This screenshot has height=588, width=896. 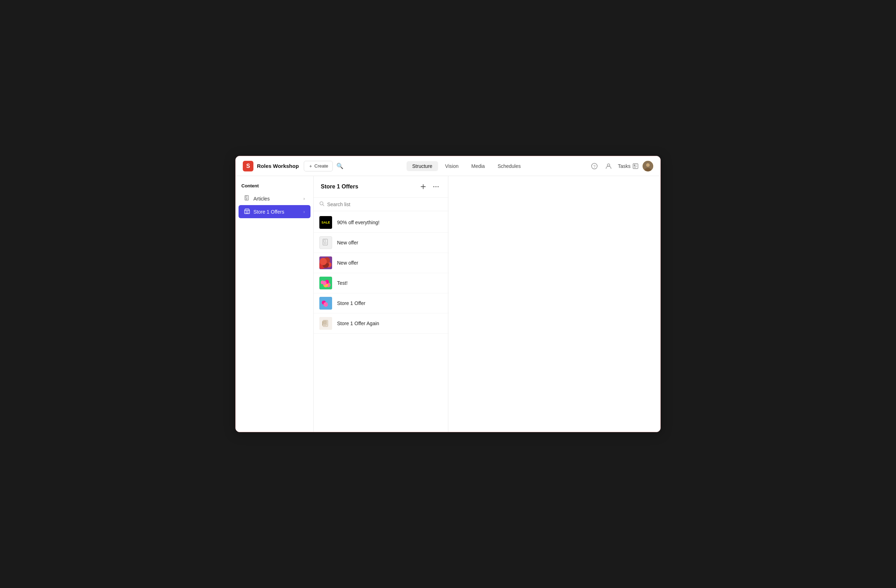 What do you see at coordinates (608, 166) in the screenshot?
I see `user-icon` at bounding box center [608, 166].